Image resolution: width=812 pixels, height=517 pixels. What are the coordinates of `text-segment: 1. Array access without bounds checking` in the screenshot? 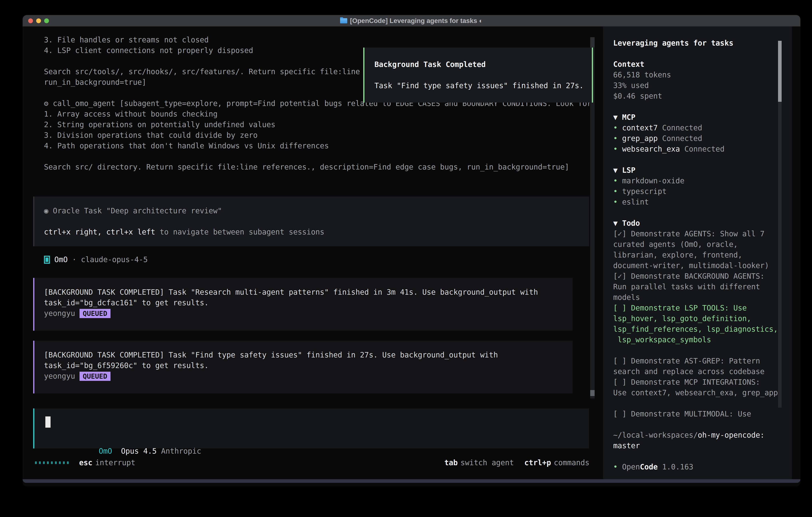 It's located at (131, 114).